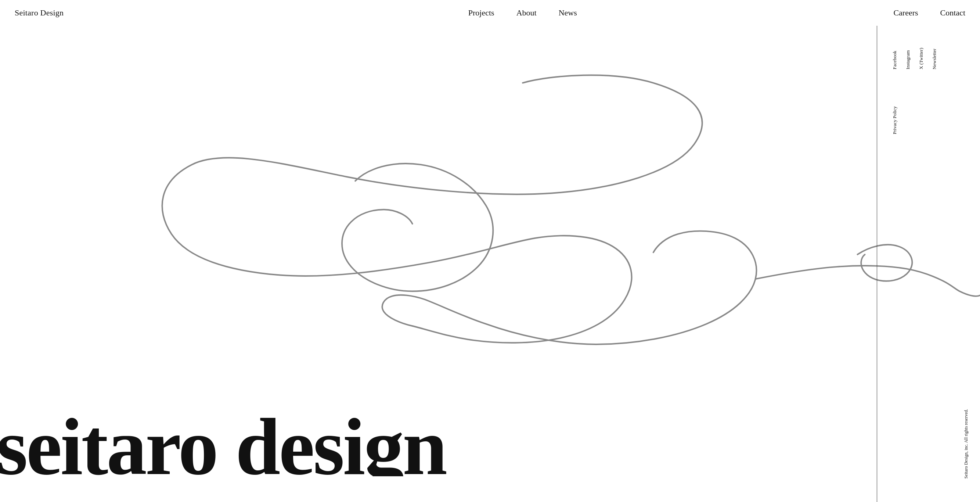  I want to click on nav-projects: Projects, so click(482, 13).